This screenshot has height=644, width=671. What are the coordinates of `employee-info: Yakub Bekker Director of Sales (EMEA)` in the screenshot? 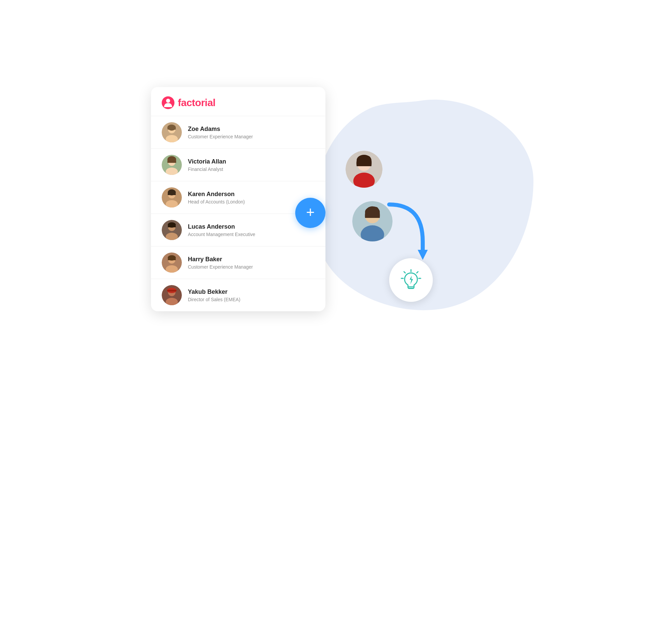 It's located at (214, 295).